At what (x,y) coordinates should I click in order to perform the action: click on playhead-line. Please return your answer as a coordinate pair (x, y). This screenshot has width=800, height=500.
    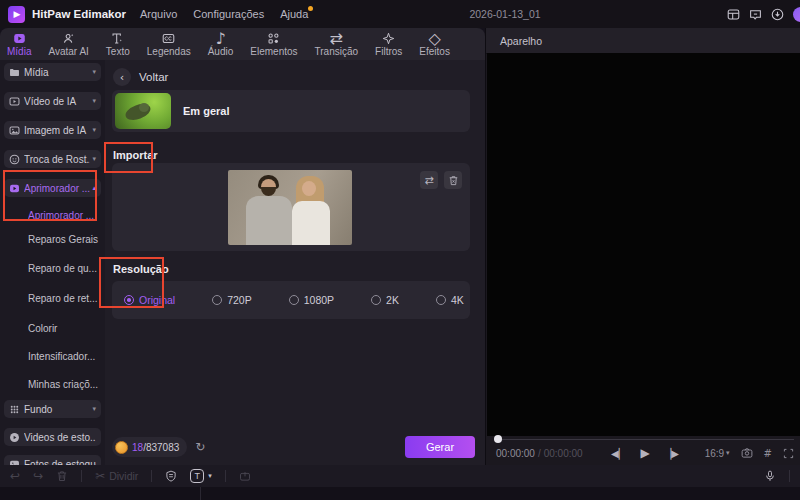
    Looking at the image, I should click on (200, 494).